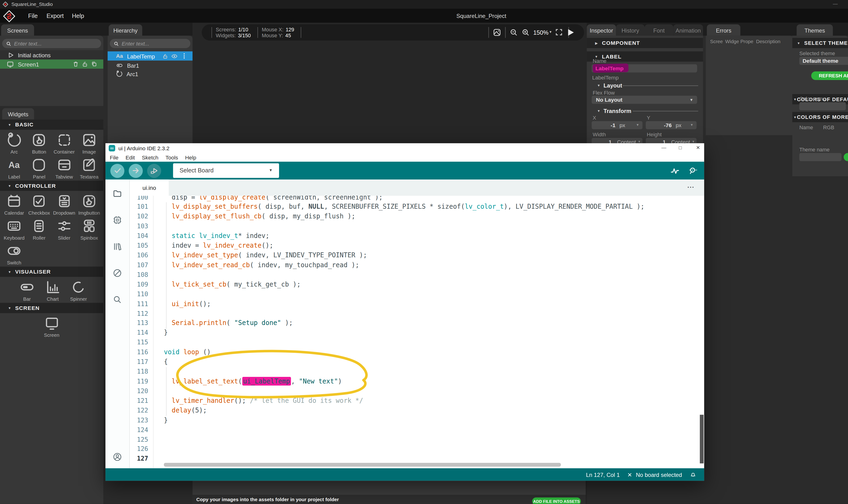 This screenshot has width=848, height=504. What do you see at coordinates (823, 106) in the screenshot?
I see `color-name-input` at bounding box center [823, 106].